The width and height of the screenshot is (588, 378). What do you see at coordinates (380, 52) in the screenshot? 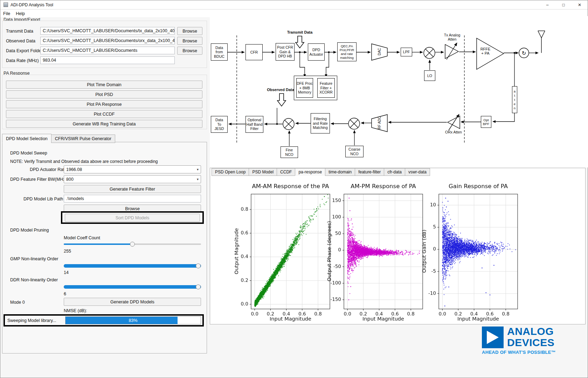
I see `dac-label: DAC` at bounding box center [380, 52].